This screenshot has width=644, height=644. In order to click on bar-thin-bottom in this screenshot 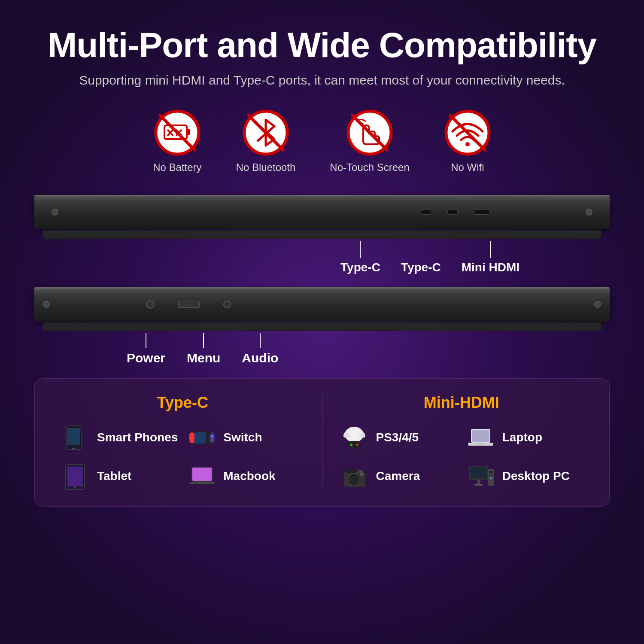, I will do `click(322, 327)`.